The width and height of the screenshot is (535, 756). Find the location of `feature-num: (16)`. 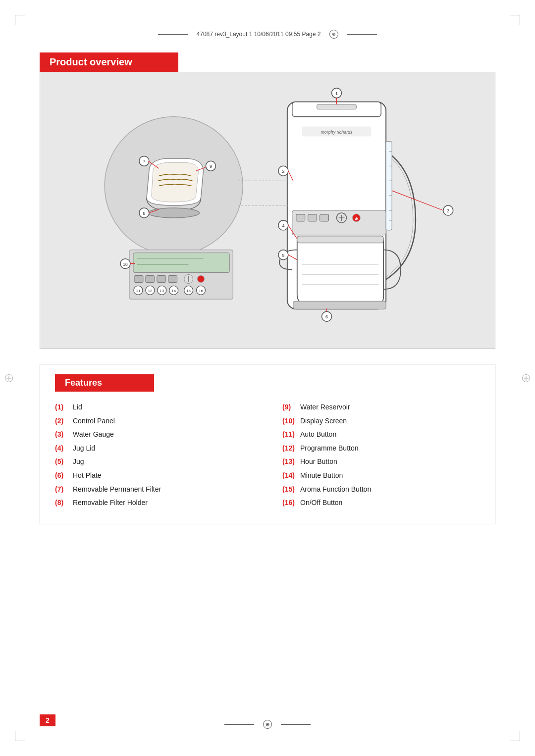

feature-num: (16) is located at coordinates (291, 503).